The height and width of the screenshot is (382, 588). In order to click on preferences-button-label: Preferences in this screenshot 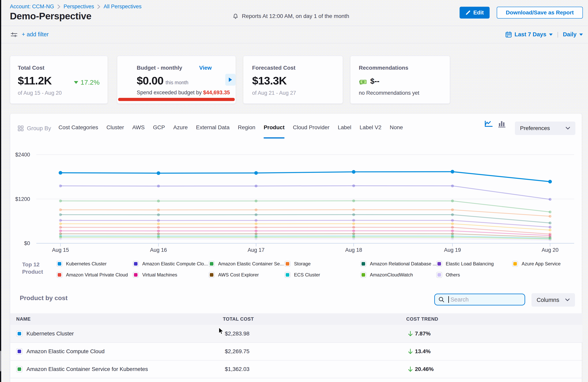, I will do `click(535, 128)`.